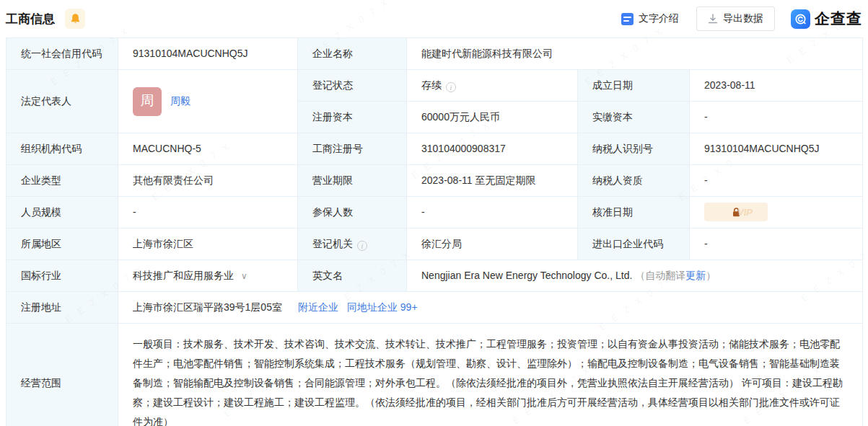 This screenshot has width=868, height=426. I want to click on table-row: 组织机构代码 MACUCNHQ-5 工商注册号 310104000908317 …, so click(434, 149).